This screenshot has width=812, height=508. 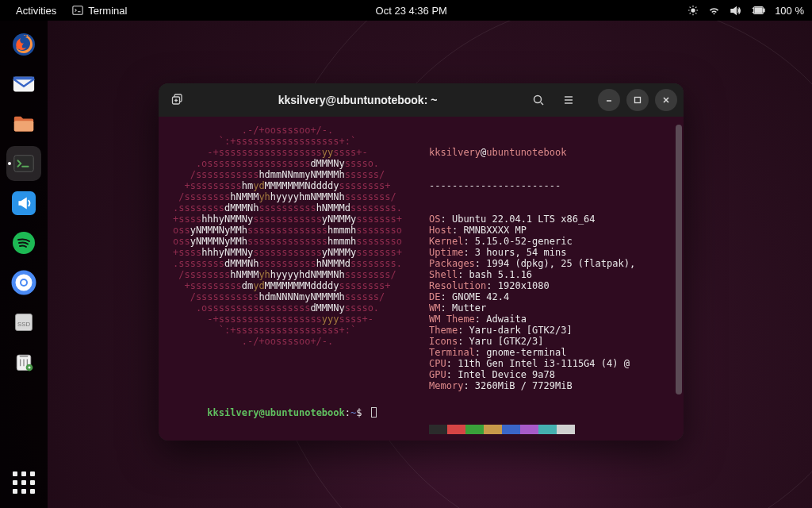 What do you see at coordinates (24, 124) in the screenshot?
I see `dock-files` at bounding box center [24, 124].